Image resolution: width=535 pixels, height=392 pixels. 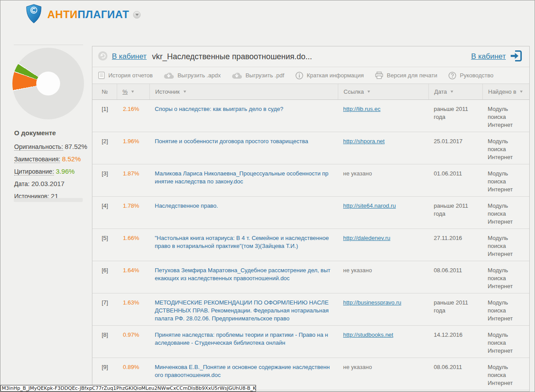 What do you see at coordinates (244, 182) in the screenshot?
I see `row-source-title: Маликова Лариса Николаевна_Процессуальны…` at bounding box center [244, 182].